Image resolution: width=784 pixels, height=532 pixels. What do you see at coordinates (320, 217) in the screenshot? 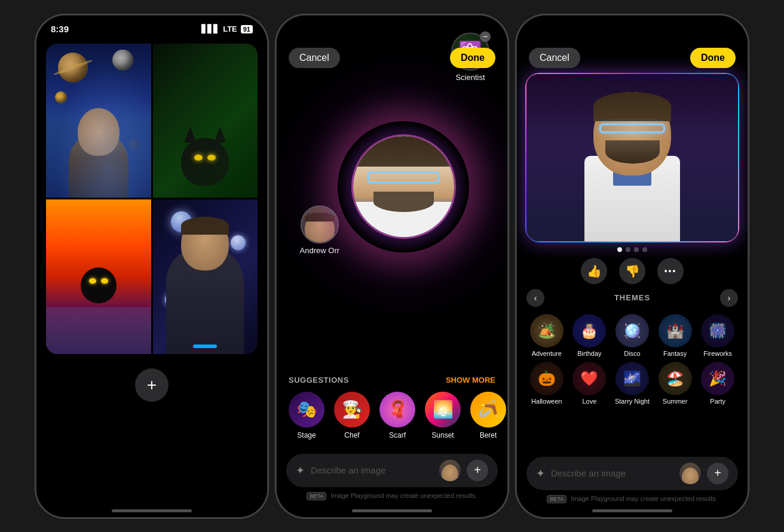
I see `andrew-hair` at bounding box center [320, 217].